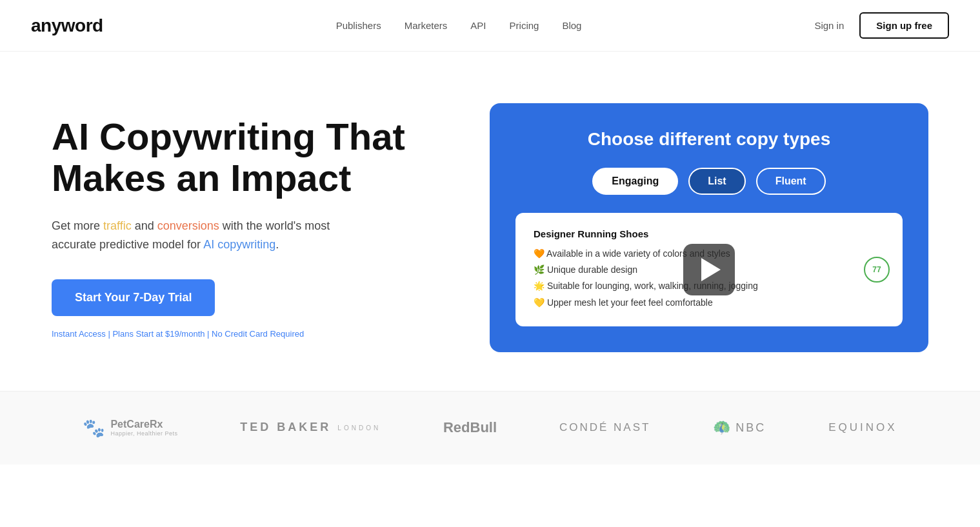 The image size is (980, 527). Describe the element at coordinates (239, 244) in the screenshot. I see `subtitle-ai: AI copywriting` at that location.